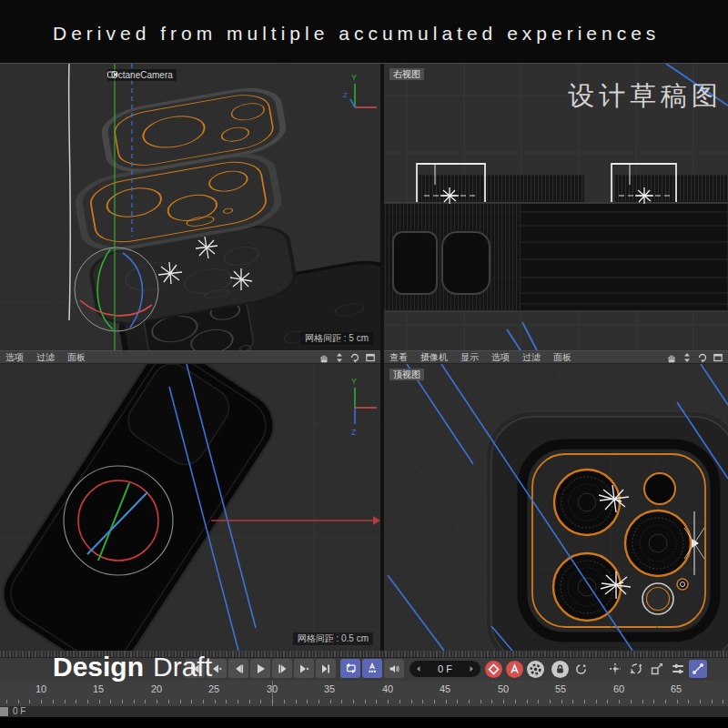 Image resolution: width=728 pixels, height=728 pixels. Describe the element at coordinates (615, 669) in the screenshot. I see `position-filter-button` at that location.